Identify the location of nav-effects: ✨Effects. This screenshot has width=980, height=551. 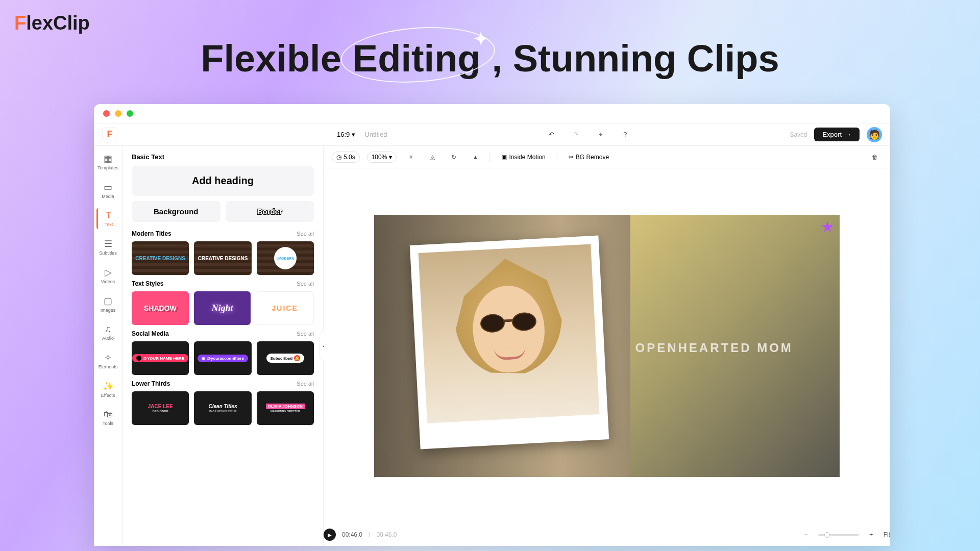
(108, 389).